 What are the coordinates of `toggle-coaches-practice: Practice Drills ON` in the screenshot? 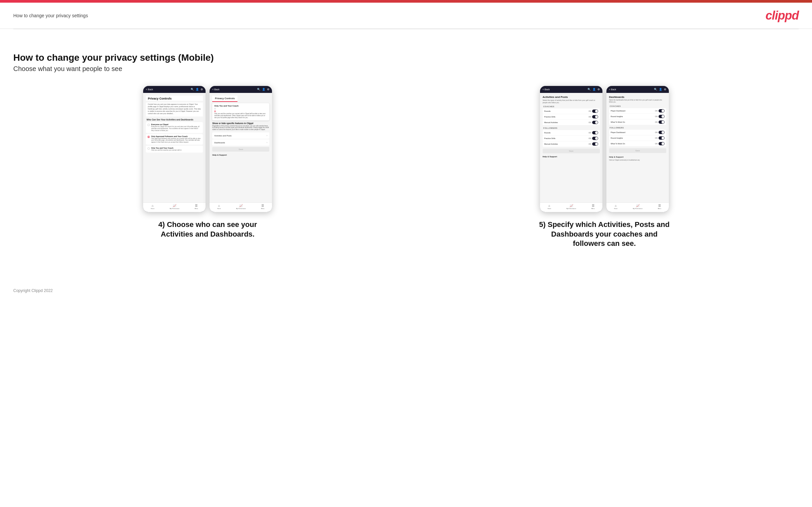 It's located at (571, 117).